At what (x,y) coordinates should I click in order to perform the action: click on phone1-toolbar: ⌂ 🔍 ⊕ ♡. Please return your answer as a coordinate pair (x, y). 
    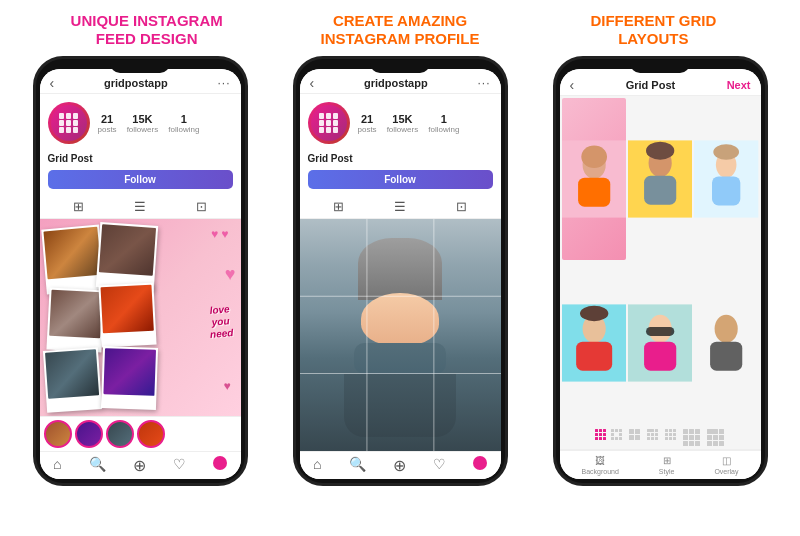
    Looking at the image, I should click on (140, 465).